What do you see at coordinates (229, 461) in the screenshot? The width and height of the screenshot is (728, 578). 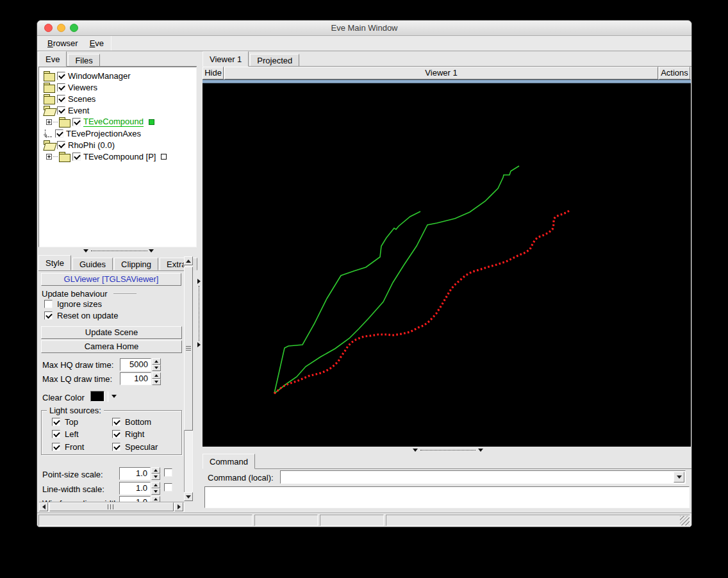 I see `tab-command: Command` at bounding box center [229, 461].